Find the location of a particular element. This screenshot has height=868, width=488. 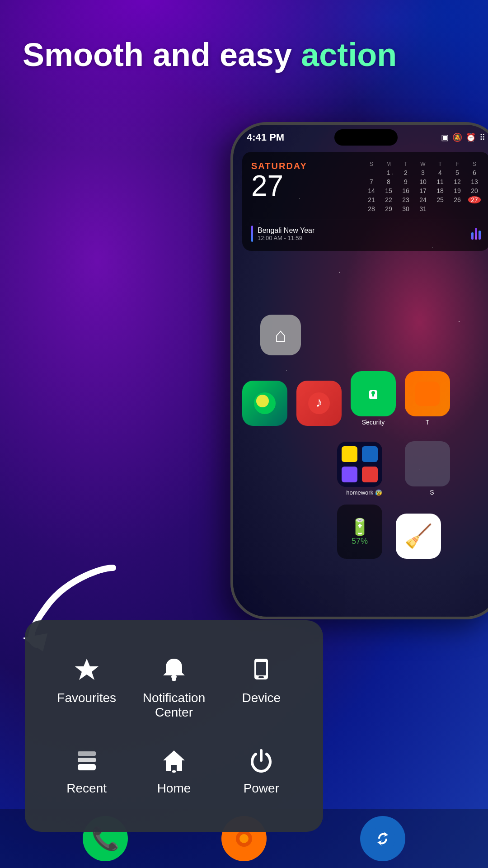

event-row: Bengali New Year 12:00 AM - 11:59 is located at coordinates (366, 231).